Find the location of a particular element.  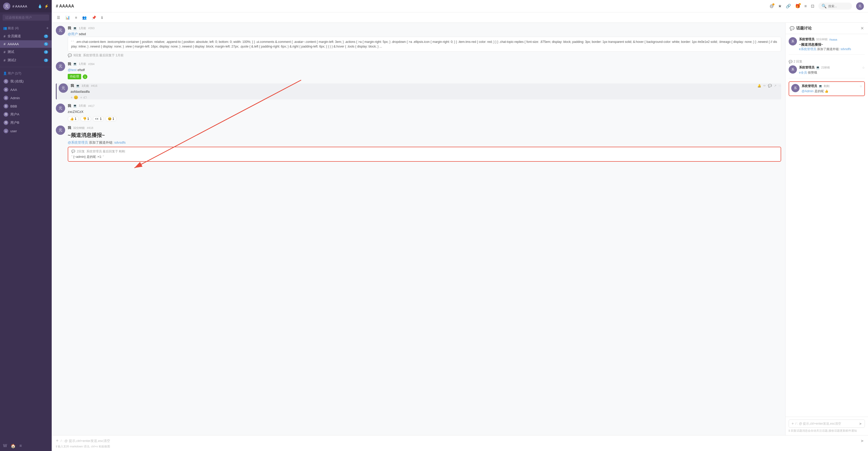

channels-add-icon: + is located at coordinates (47, 28).